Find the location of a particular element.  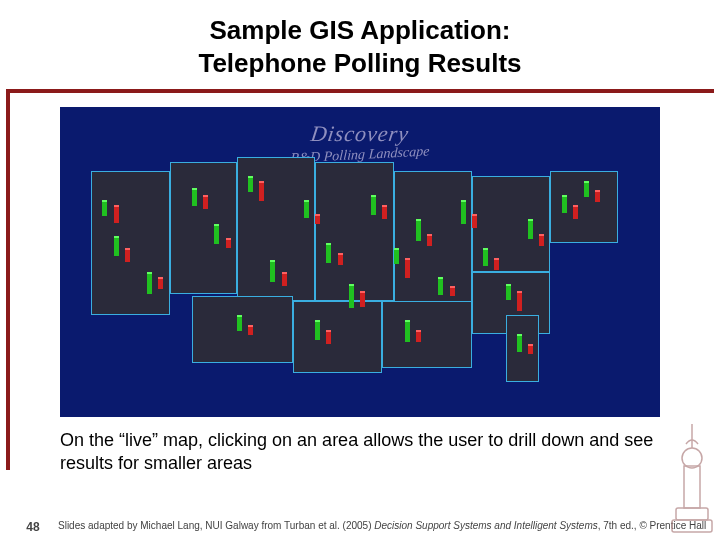

credits-prefix: Slides adapted by Michael Lang, NUI Galw… is located at coordinates (216, 526).